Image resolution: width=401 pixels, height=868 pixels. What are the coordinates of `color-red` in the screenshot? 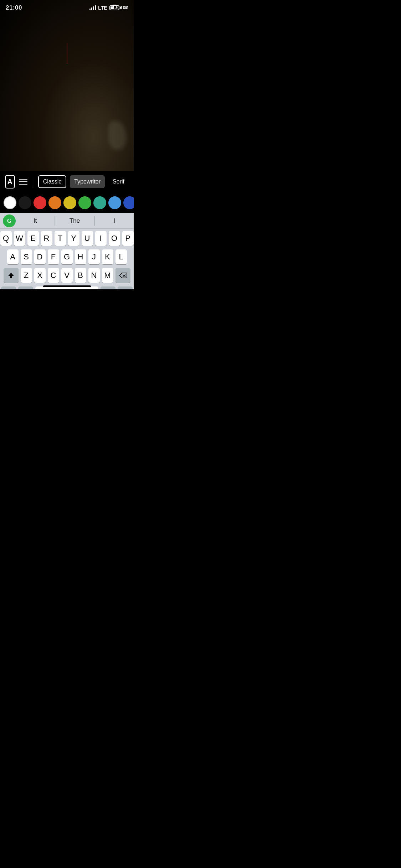 It's located at (40, 203).